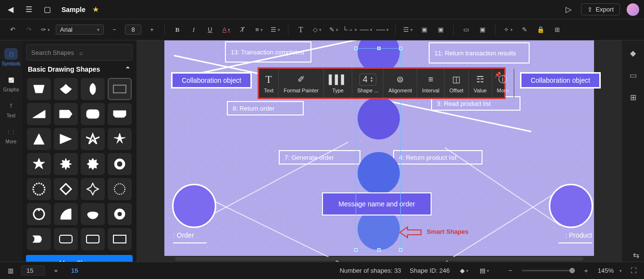 This screenshot has width=644, height=279. What do you see at coordinates (498, 75) in the screenshot?
I see `pin-icon: 📌` at bounding box center [498, 75].